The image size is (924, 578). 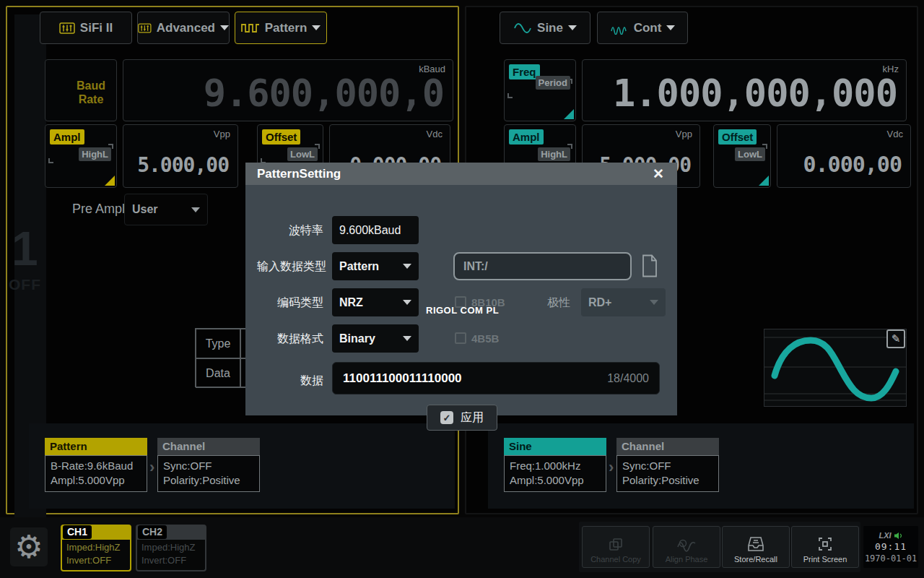 What do you see at coordinates (77, 532) in the screenshot?
I see `ch1-tab-label: CH1` at bounding box center [77, 532].